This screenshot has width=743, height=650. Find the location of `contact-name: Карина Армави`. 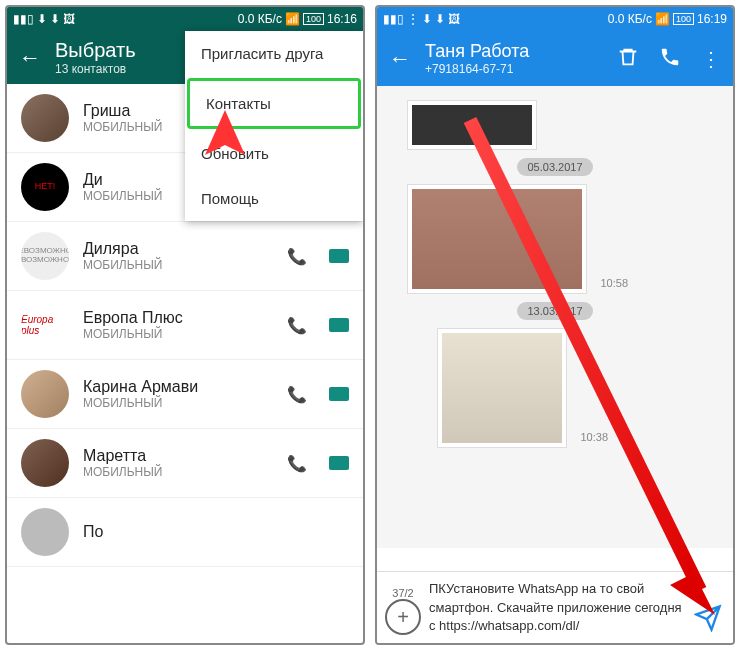

contact-name: Карина Армави is located at coordinates (178, 387).